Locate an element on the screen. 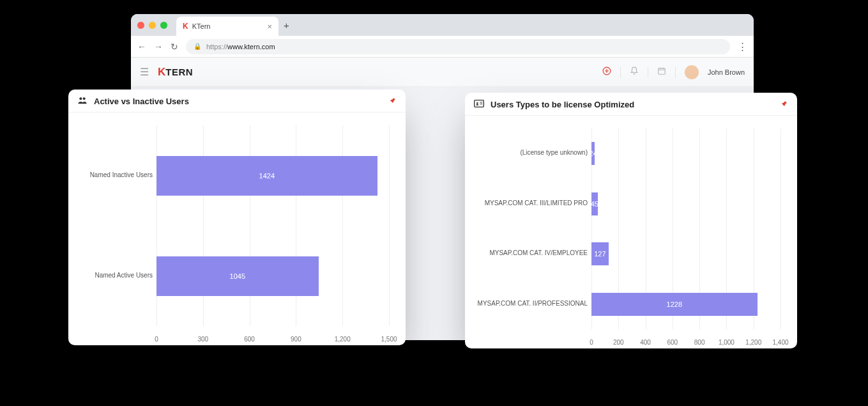 This screenshot has width=868, height=406. add-icon is located at coordinates (607, 72).